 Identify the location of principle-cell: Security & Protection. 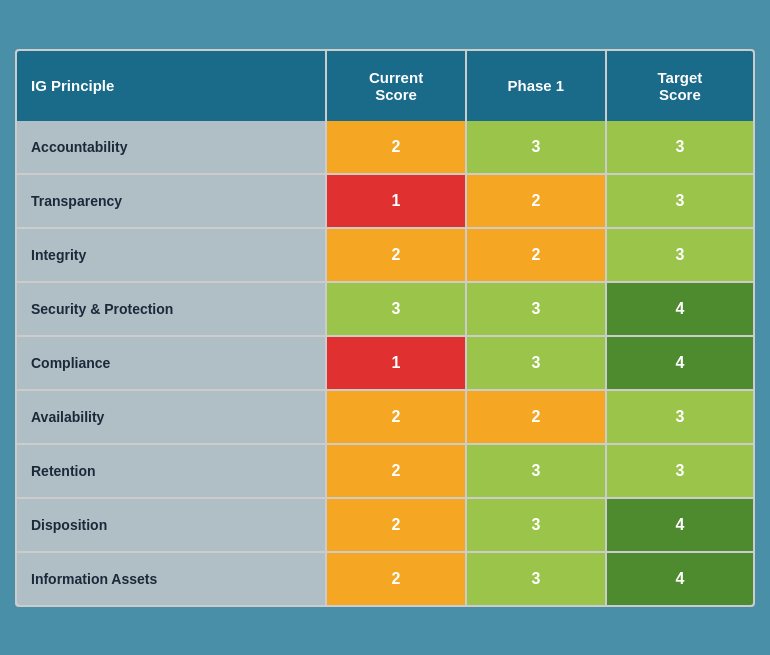
(172, 309).